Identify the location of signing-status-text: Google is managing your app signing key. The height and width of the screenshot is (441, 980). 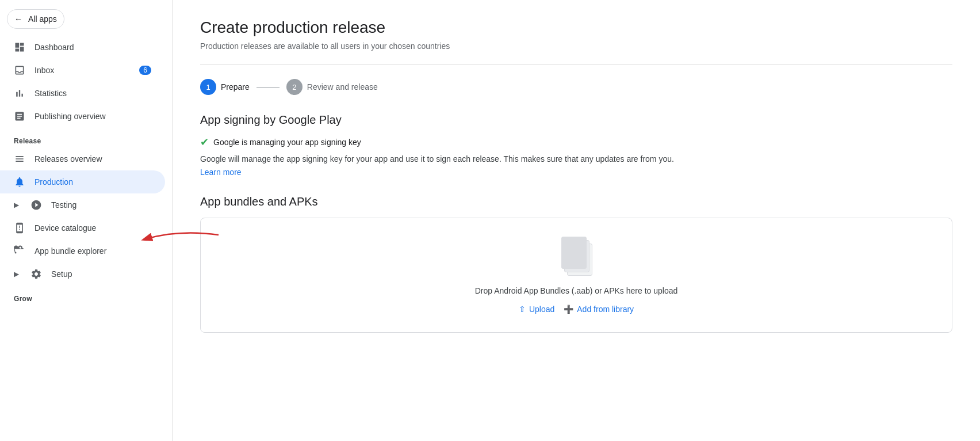
(288, 142).